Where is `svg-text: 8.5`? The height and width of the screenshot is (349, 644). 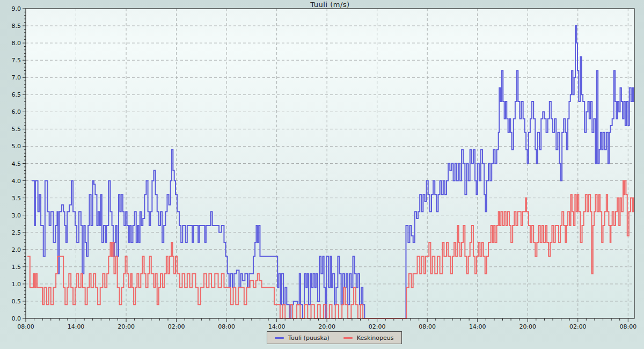 svg-text: 8.5 is located at coordinates (17, 26).